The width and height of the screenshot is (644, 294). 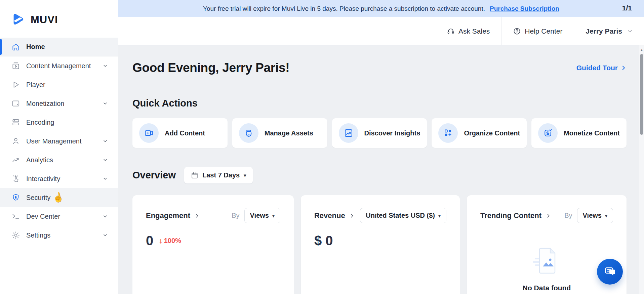 What do you see at coordinates (173, 241) in the screenshot?
I see `engagement-delta-value: 100%` at bounding box center [173, 241].